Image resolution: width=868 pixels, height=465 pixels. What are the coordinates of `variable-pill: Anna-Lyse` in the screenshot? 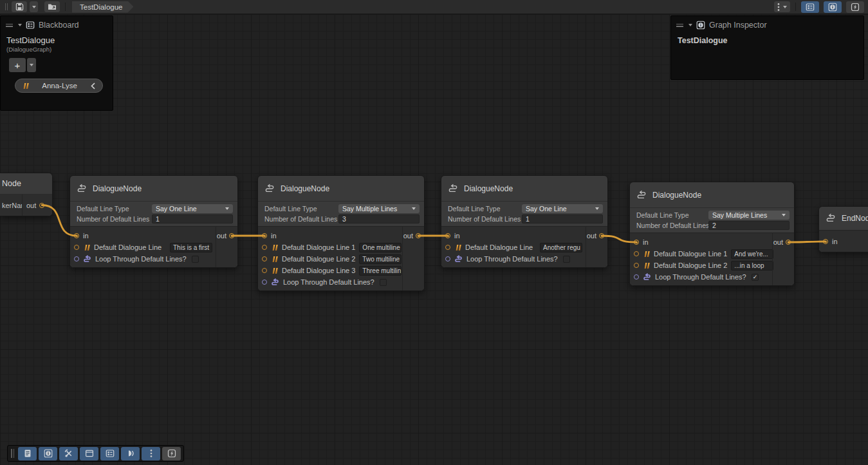 It's located at (59, 86).